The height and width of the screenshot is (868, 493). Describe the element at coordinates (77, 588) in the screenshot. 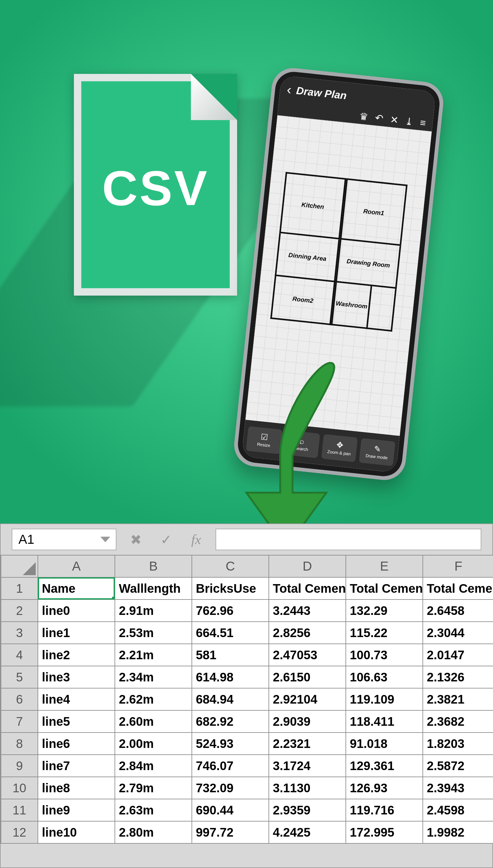

I see `cell-selected: Name` at that location.